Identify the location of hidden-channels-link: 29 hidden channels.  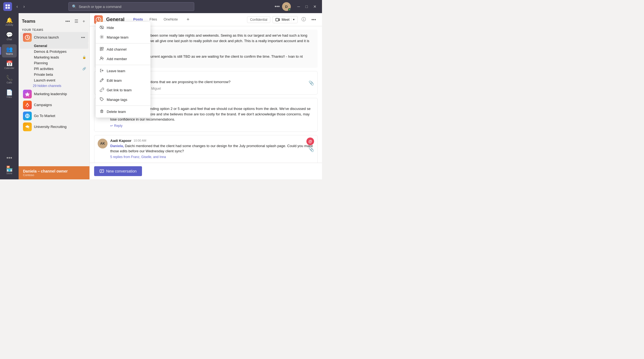
(54, 86).